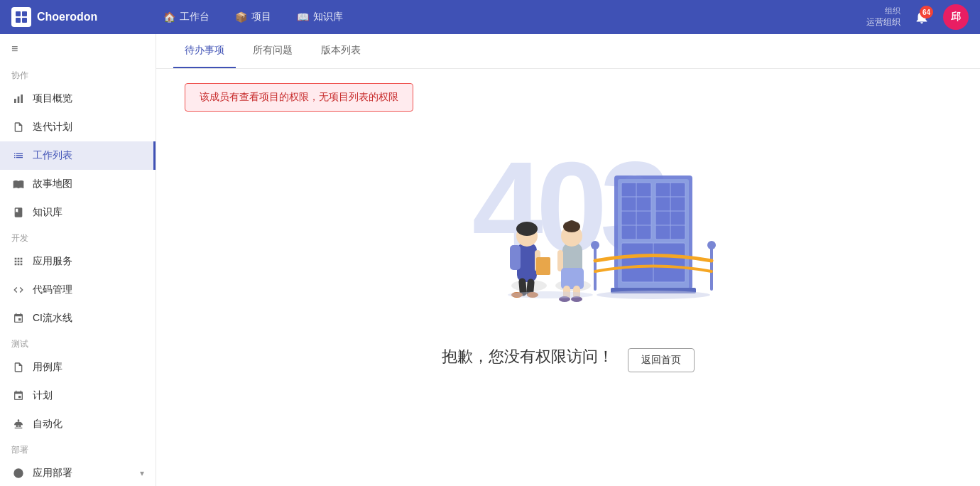  I want to click on return-home-button: 返回首页, so click(661, 360).